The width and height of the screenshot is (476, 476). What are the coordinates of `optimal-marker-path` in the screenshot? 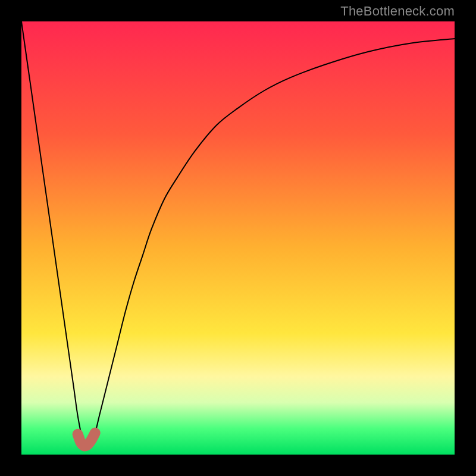 It's located at (87, 440).